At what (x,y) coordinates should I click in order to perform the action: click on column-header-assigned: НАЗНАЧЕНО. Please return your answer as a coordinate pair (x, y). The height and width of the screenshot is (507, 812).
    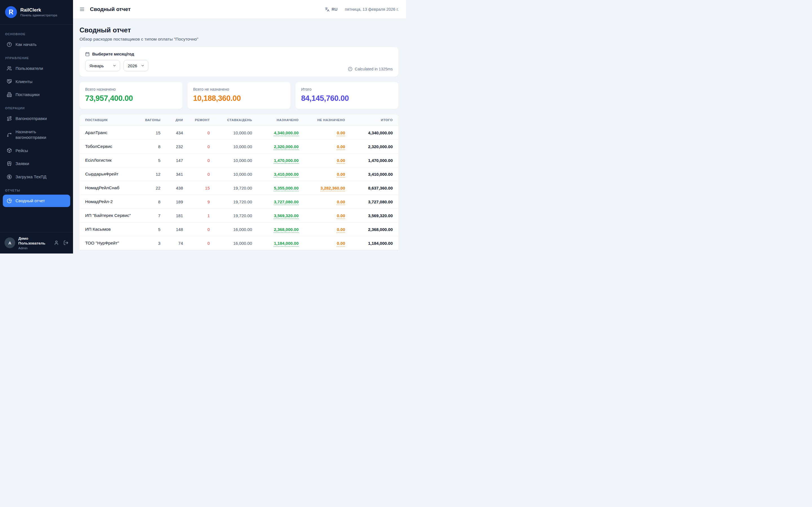
    Looking at the image, I should click on (279, 120).